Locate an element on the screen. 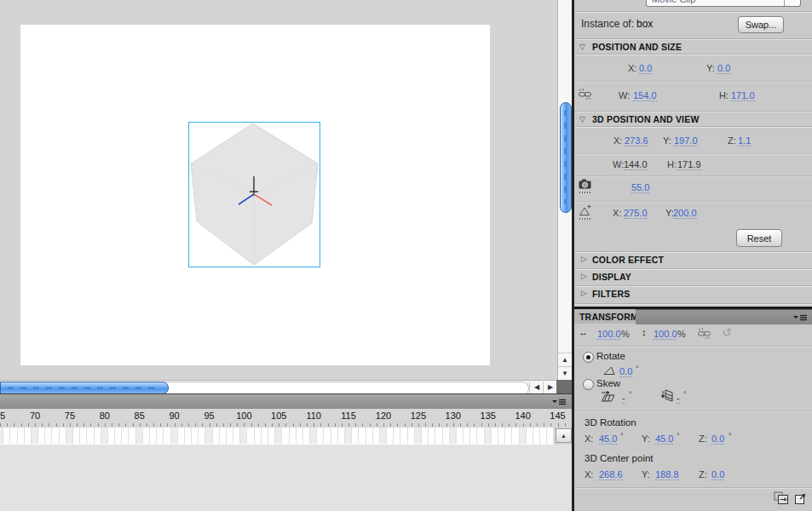  w-value: 154.0 is located at coordinates (645, 95).